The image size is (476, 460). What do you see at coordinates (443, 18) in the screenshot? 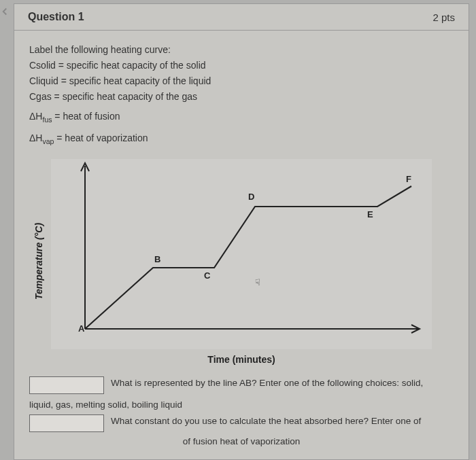
I see `question-points: 2 pts` at bounding box center [443, 18].